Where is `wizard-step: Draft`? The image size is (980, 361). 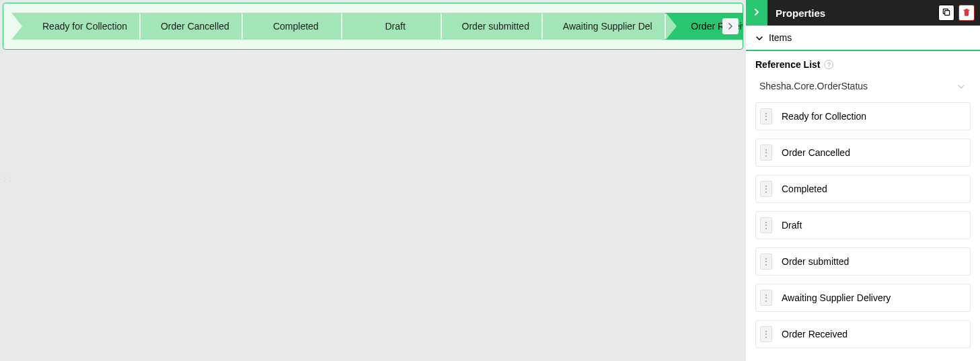
wizard-step: Draft is located at coordinates (391, 26).